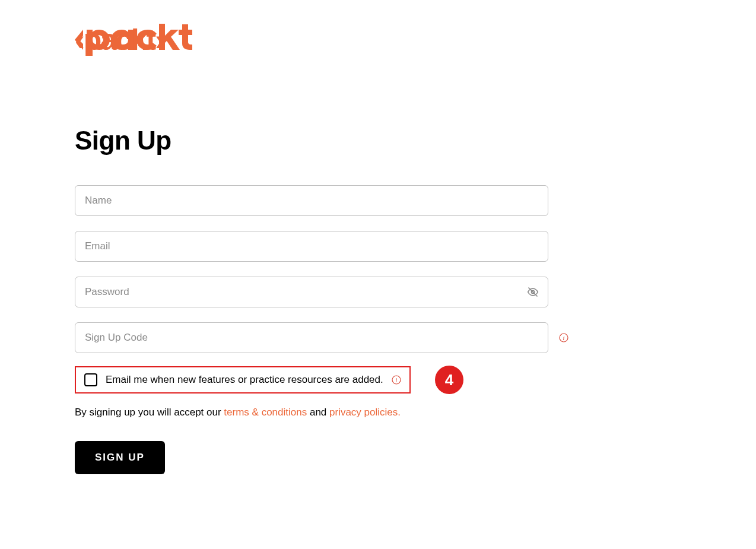 The width and height of the screenshot is (756, 549). I want to click on email-optin-checkbox, so click(91, 380).